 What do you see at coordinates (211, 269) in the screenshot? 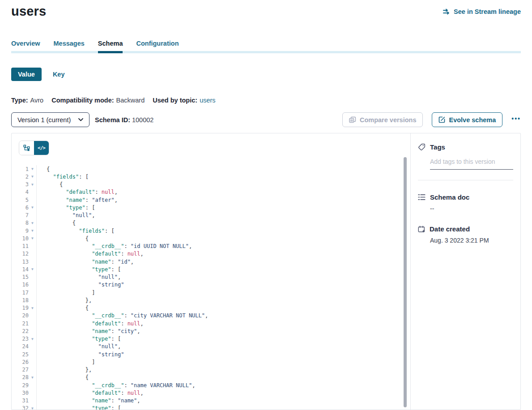
I see `code-line: 14▼"type": [` at bounding box center [211, 269].